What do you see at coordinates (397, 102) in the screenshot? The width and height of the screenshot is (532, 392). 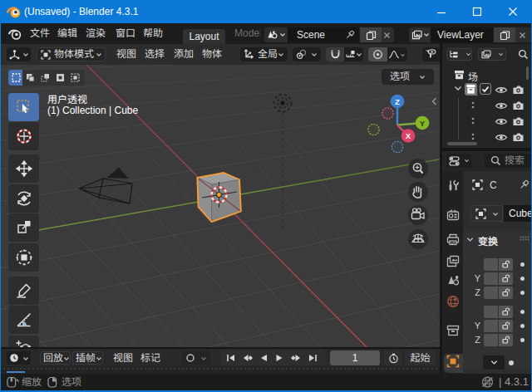 I see `svg-text: Z` at bounding box center [397, 102].